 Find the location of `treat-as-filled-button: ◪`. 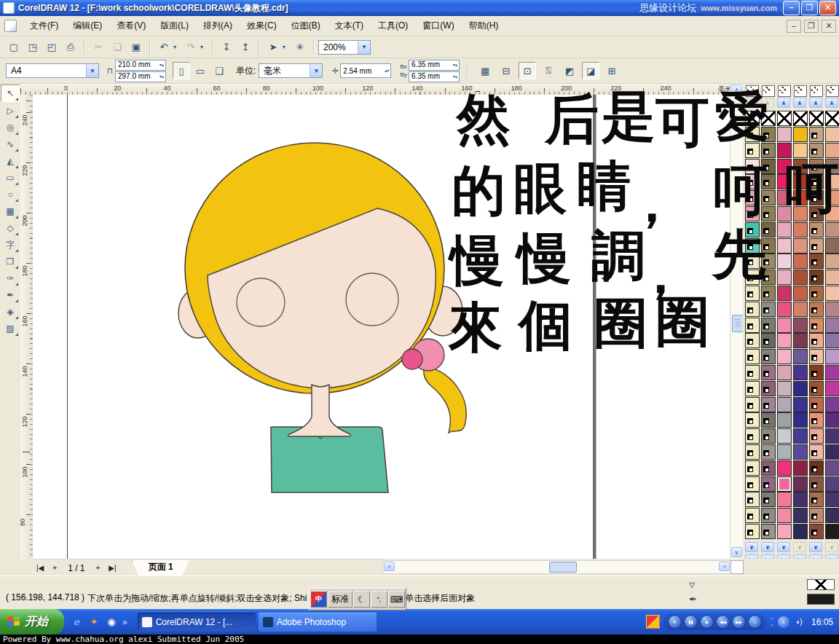

treat-as-filled-button: ◪ is located at coordinates (591, 71).